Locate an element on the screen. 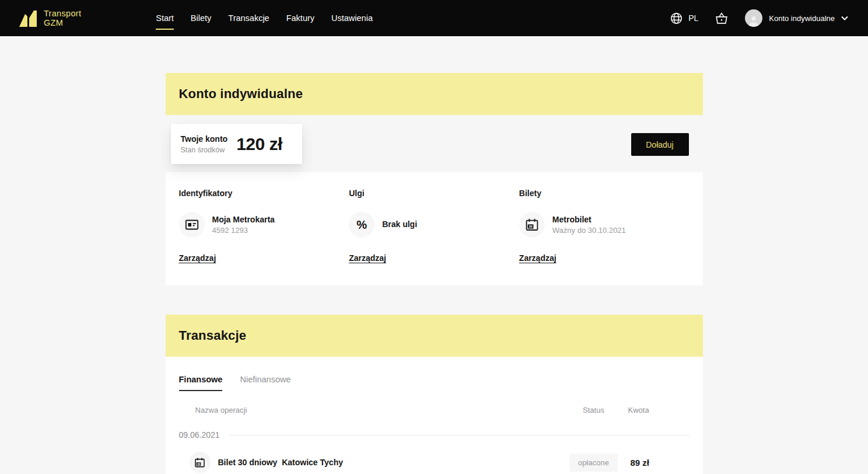  balance-card-labels: Twoje konto Stan środków is located at coordinates (204, 144).